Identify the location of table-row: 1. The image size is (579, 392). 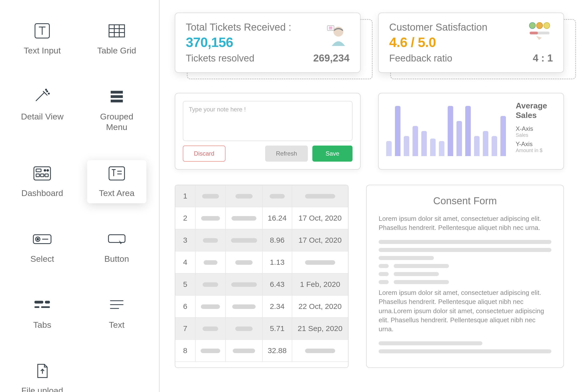
(262, 196).